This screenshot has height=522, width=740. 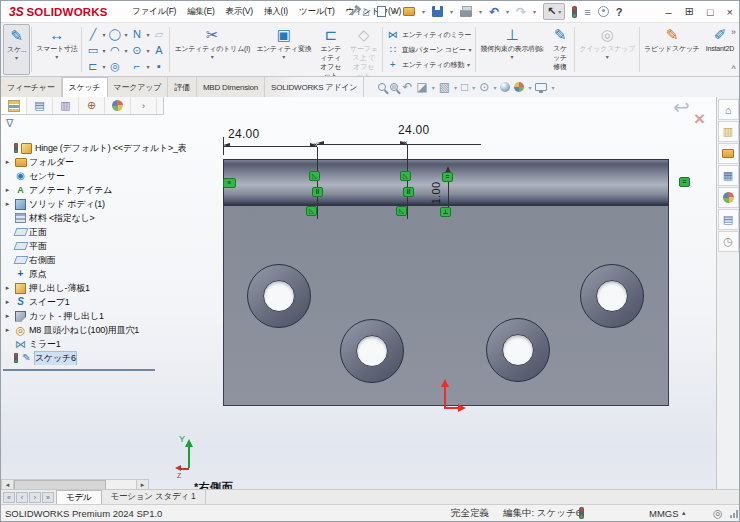 What do you see at coordinates (444, 87) in the screenshot?
I see `view-orientation-icon: ▧` at bounding box center [444, 87].